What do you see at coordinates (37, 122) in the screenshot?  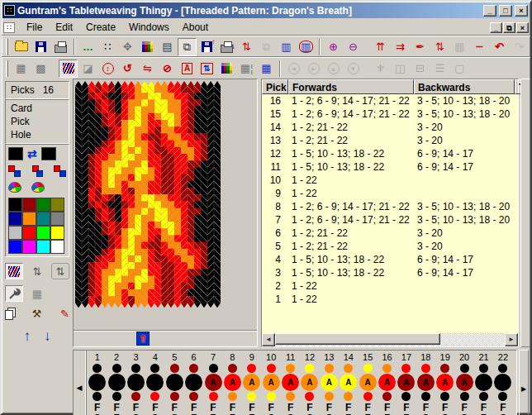 I see `mode-item-pick: Pick` at bounding box center [37, 122].